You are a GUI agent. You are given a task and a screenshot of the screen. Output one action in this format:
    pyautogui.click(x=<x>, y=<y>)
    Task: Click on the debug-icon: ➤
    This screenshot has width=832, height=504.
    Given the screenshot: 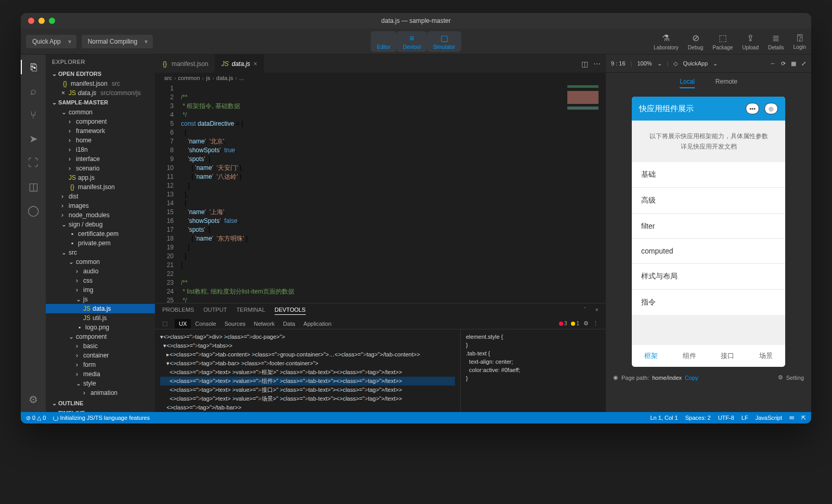 What is the action you would take?
    pyautogui.click(x=33, y=139)
    